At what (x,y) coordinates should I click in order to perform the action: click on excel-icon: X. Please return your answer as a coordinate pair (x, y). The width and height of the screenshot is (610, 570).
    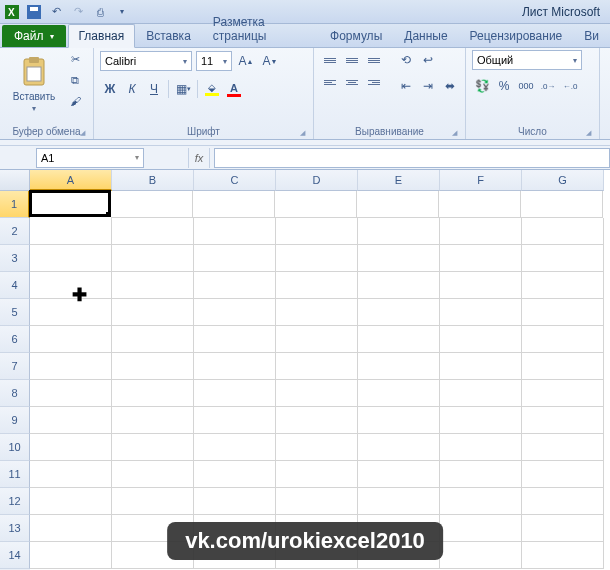
    Looking at the image, I should click on (12, 12).